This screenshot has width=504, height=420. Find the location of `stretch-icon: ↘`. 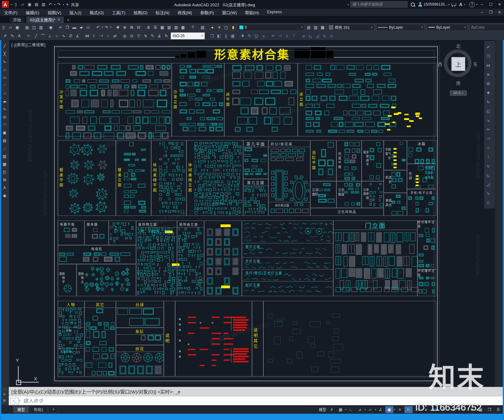

stretch-icon: ↘ is located at coordinates (263, 36).